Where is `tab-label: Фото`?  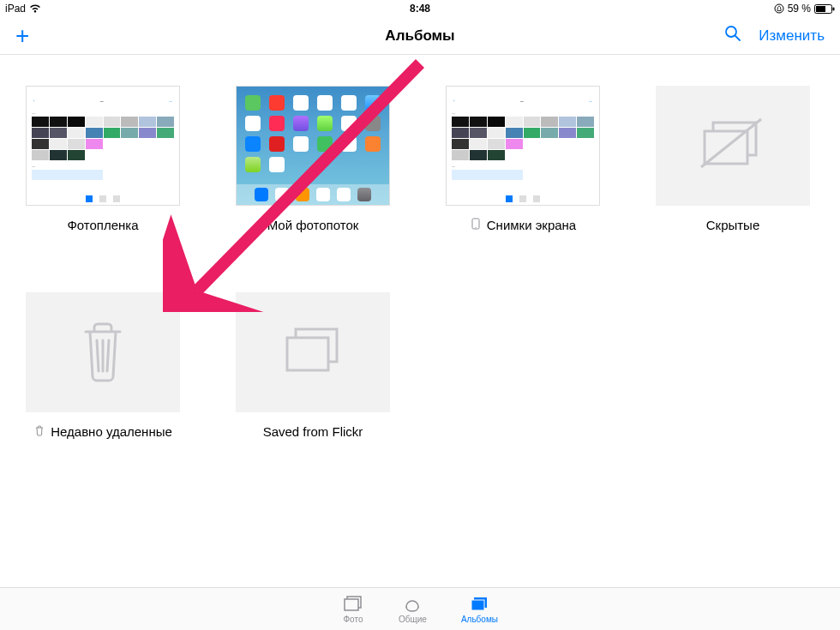
tab-label: Фото is located at coordinates (353, 619).